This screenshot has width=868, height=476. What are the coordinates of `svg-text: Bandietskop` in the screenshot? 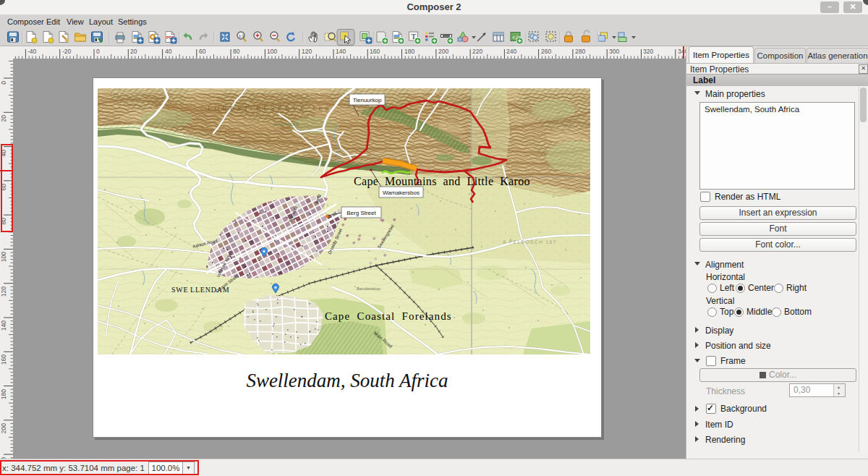 It's located at (369, 289).